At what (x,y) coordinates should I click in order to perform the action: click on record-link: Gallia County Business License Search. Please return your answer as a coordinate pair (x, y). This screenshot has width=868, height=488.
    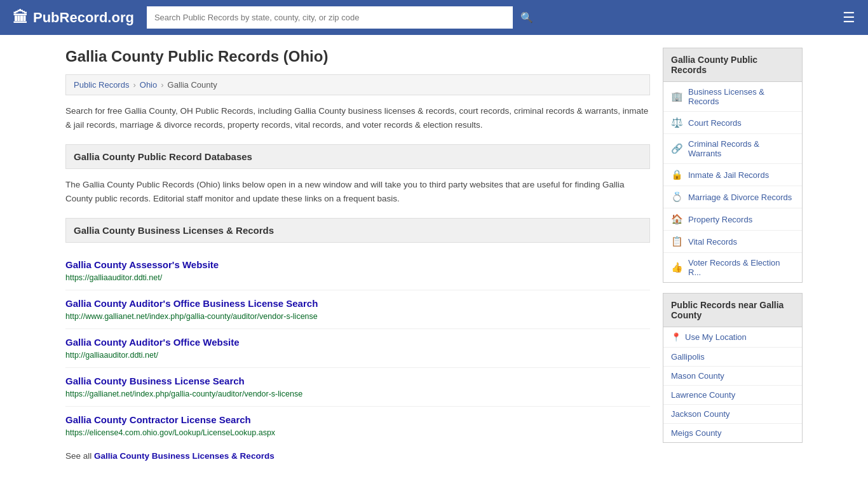
    Looking at the image, I should click on (358, 381).